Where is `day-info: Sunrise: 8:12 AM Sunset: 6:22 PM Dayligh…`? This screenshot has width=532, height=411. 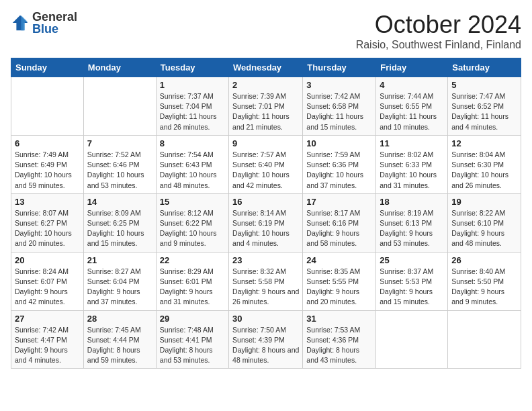
day-info: Sunrise: 8:12 AM Sunset: 6:22 PM Dayligh… is located at coordinates (192, 228).